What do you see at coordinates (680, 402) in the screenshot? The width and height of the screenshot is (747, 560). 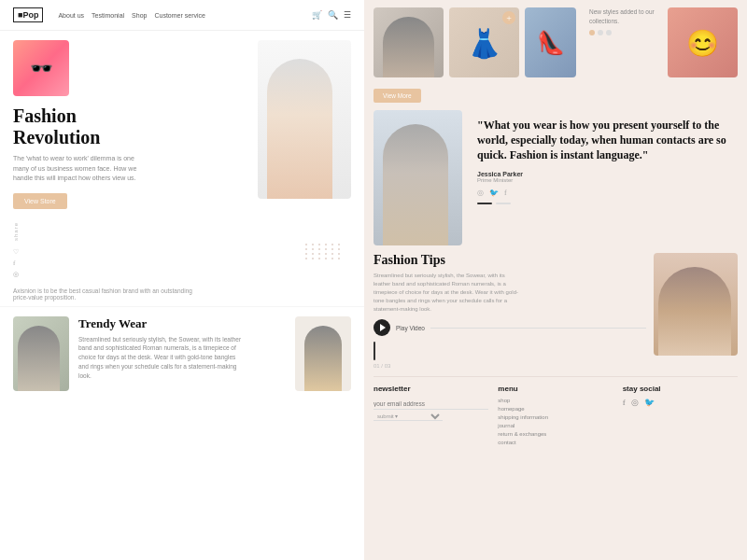 I see `footer-social-icons: f ◎ 🐦` at bounding box center [680, 402].